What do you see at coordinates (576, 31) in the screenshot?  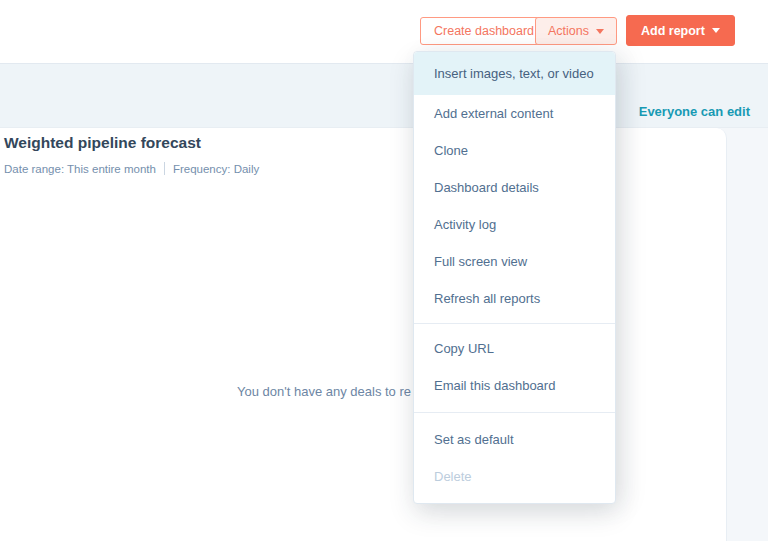 I see `actions-button: Actions` at bounding box center [576, 31].